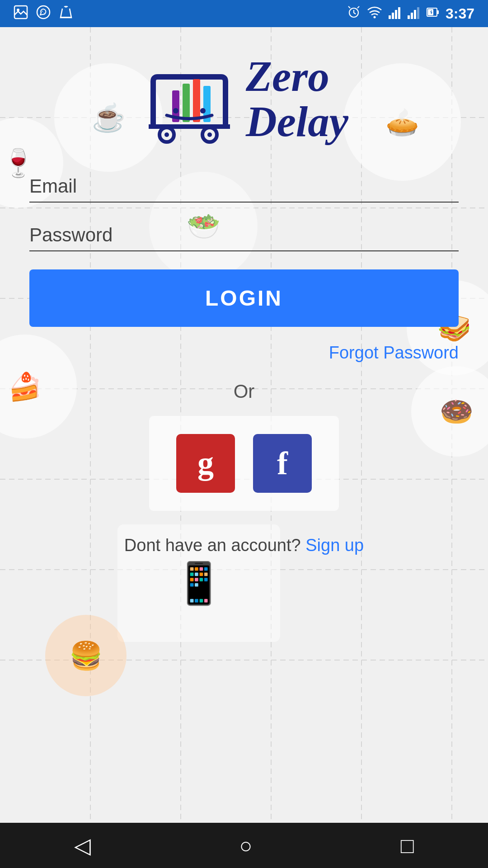 The width and height of the screenshot is (488, 868). Describe the element at coordinates (206, 463) in the screenshot. I see `google-login-button: g` at that location.